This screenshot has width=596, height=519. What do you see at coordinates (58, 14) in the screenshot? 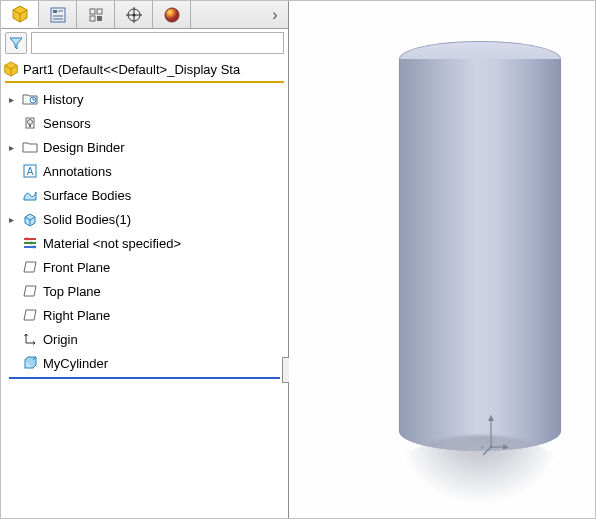
I see `tab-property-manager` at bounding box center [58, 14].